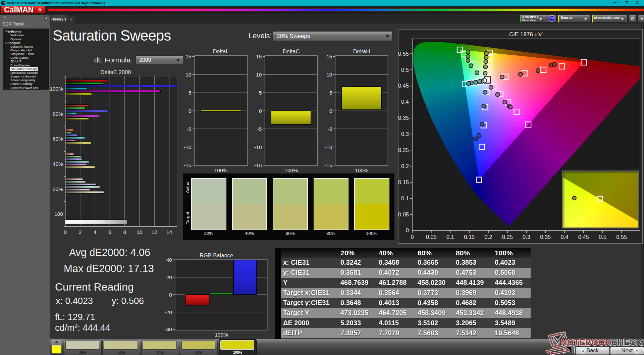 The width and height of the screenshot is (644, 355). What do you see at coordinates (58, 139) in the screenshot?
I see `svg-text: 60%` at bounding box center [58, 139].